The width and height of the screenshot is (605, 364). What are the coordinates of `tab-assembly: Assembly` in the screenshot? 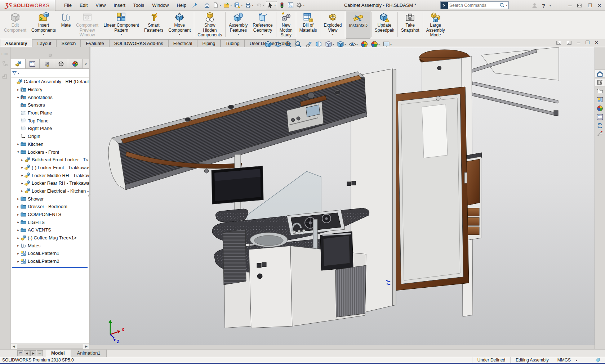 It's located at (16, 43).